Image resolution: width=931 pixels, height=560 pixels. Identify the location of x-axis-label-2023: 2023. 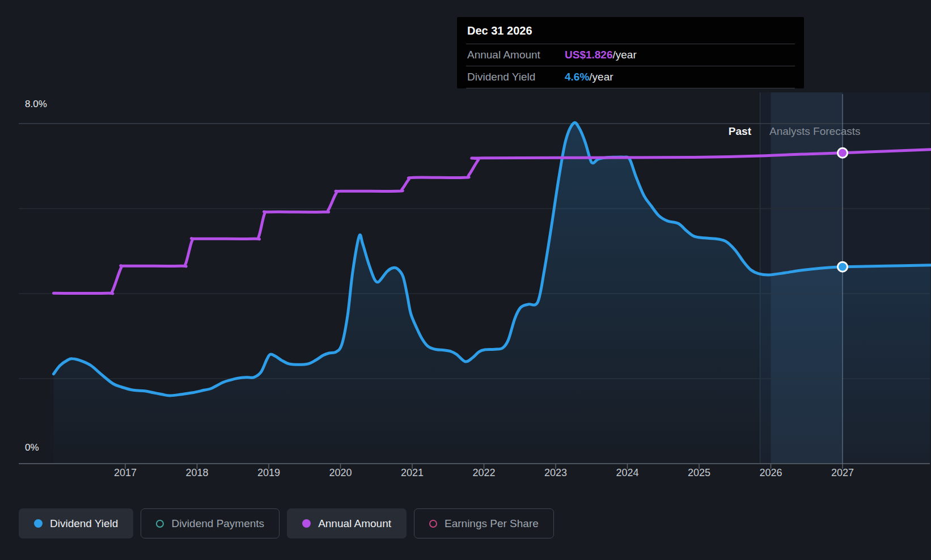
(556, 473).